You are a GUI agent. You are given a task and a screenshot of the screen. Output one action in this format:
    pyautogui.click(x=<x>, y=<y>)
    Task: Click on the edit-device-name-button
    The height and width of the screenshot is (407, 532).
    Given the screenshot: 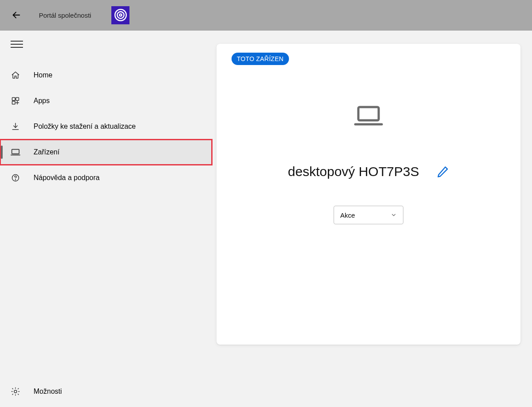 What is the action you would take?
    pyautogui.click(x=443, y=172)
    